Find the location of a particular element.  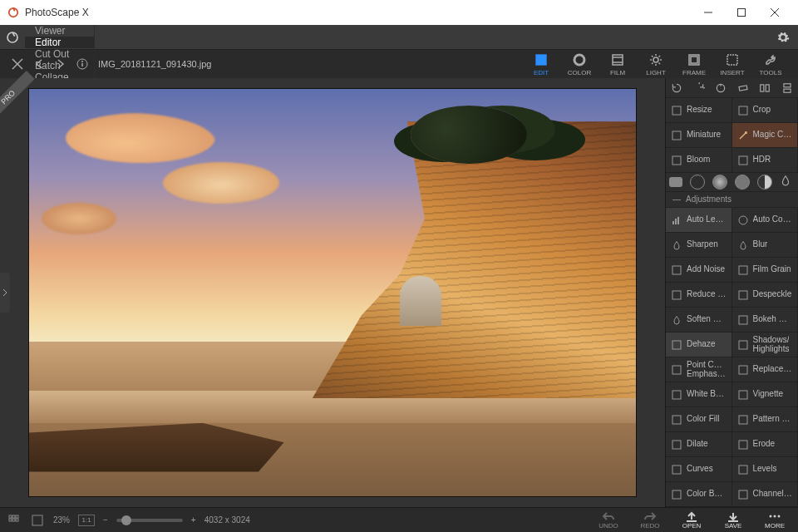

rotate-cw-icon is located at coordinates (699, 88).